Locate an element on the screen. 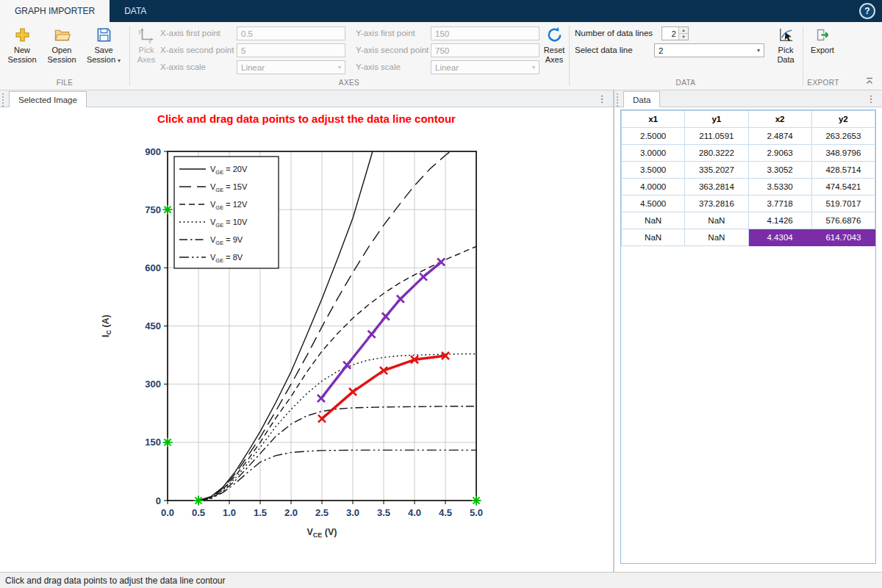 This screenshot has width=882, height=588. table-cell: 263.2653 is located at coordinates (843, 137).